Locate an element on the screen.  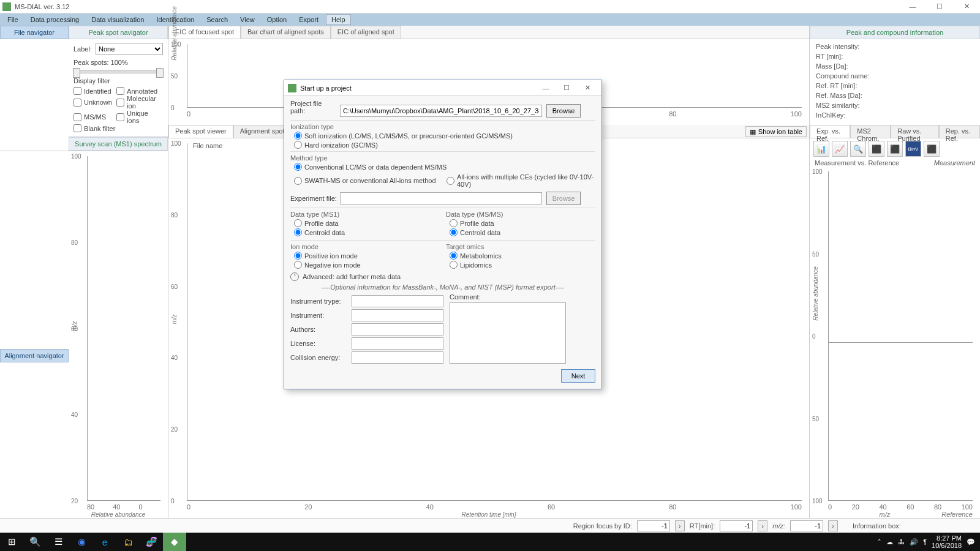
project-path-browse-button: Browse is located at coordinates (564, 111).